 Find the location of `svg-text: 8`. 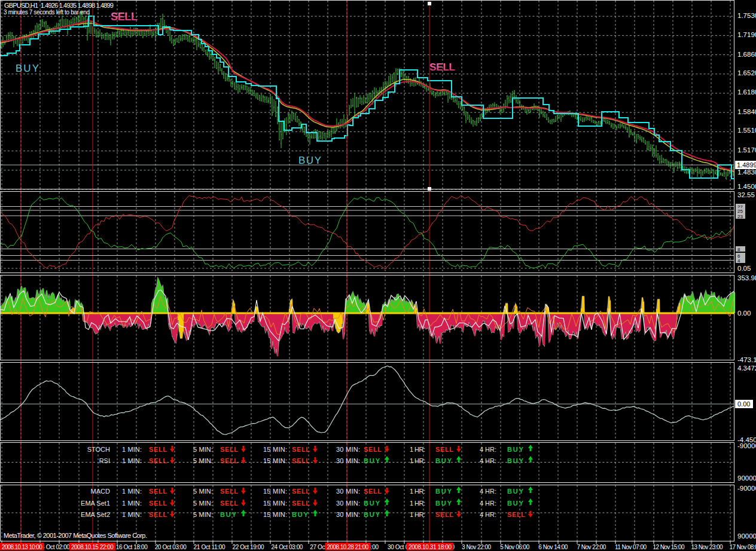

svg-text: 8 is located at coordinates (739, 250).